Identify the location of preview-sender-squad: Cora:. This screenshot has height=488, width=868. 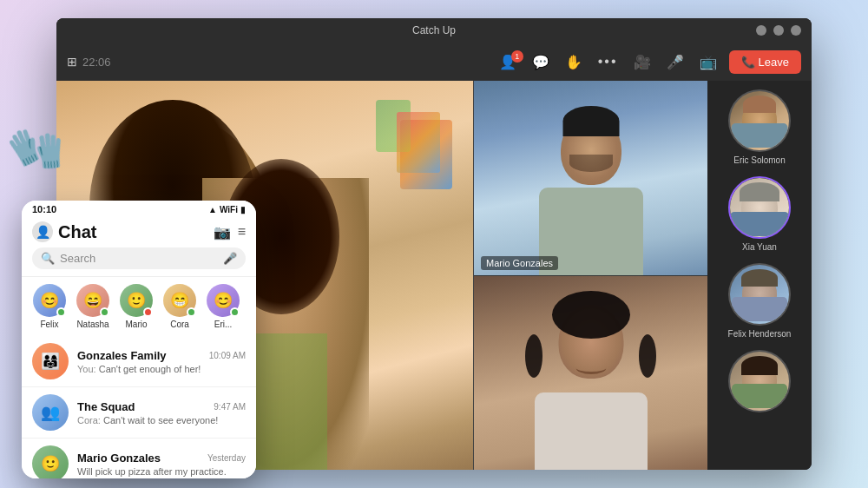
(90, 420).